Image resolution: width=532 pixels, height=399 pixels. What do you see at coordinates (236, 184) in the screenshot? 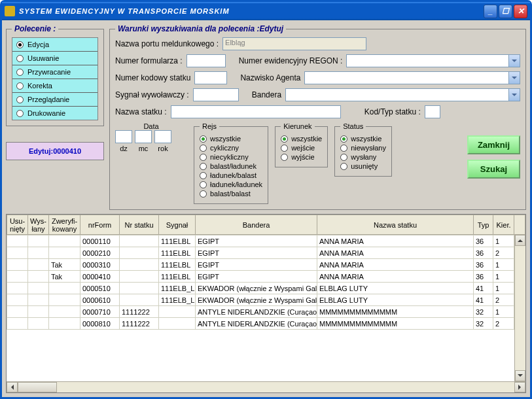
I see `option-label: ładunek/ładunek` at bounding box center [236, 184].